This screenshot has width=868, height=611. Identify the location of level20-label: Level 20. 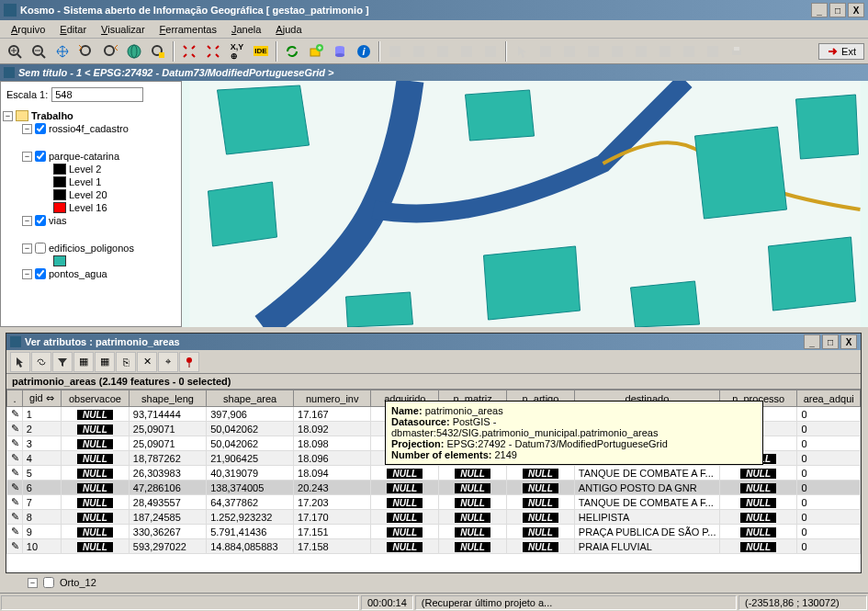
(88, 195).